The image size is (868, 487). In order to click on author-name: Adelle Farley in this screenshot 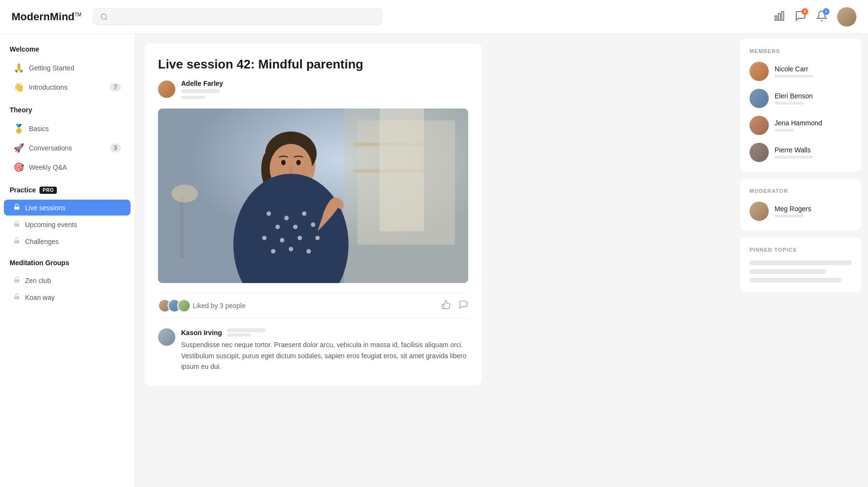, I will do `click(202, 83)`.